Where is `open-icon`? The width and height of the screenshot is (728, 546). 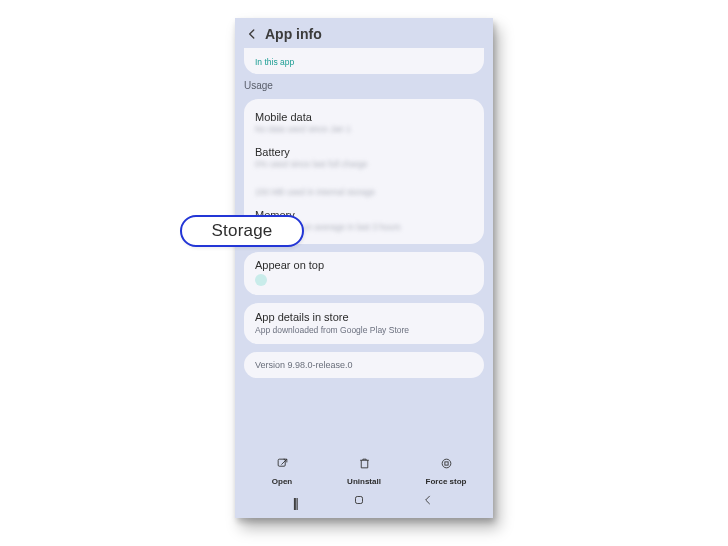
open-icon is located at coordinates (282, 465).